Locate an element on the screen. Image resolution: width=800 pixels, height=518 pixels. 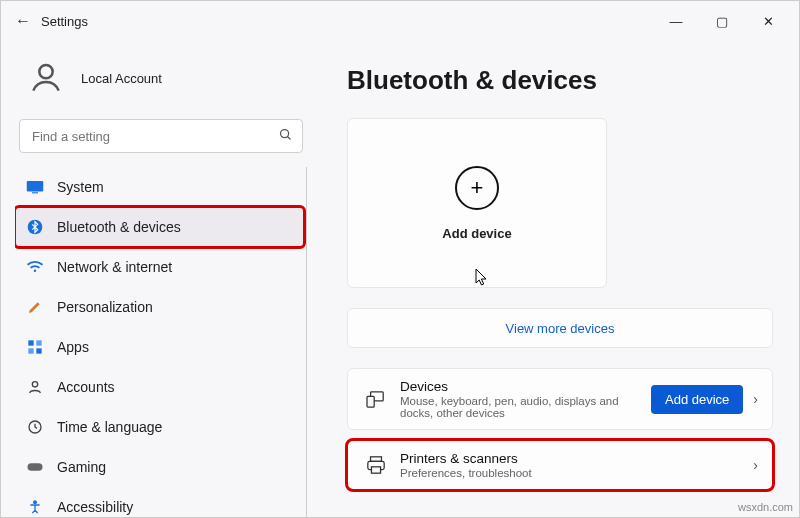
page-title: Bluetooth & devices is located at coordinates (560, 80).